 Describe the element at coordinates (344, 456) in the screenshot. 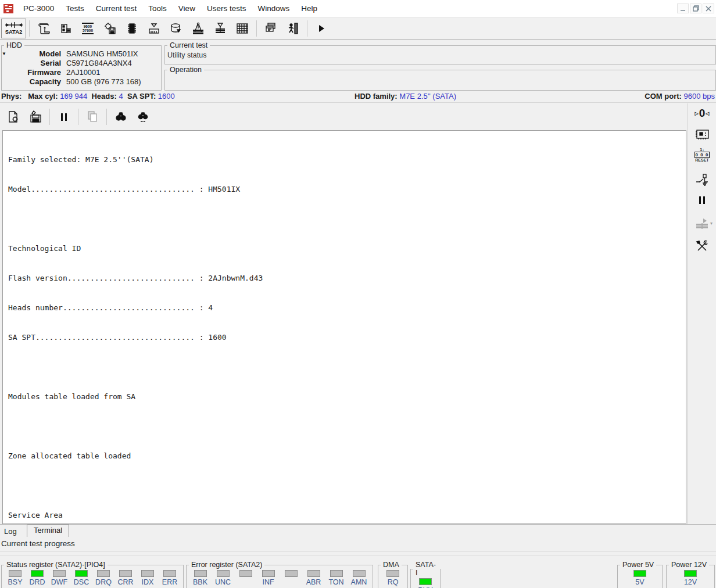

I see `terminal-line: Zone allocated table loaded` at that location.